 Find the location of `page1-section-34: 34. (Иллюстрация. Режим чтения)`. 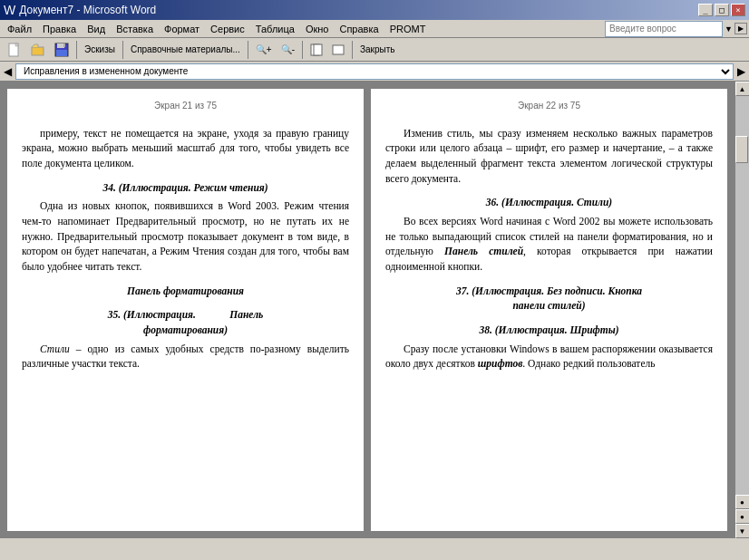

page1-section-34: 34. (Иллюстрация. Режим чтения) is located at coordinates (185, 188).